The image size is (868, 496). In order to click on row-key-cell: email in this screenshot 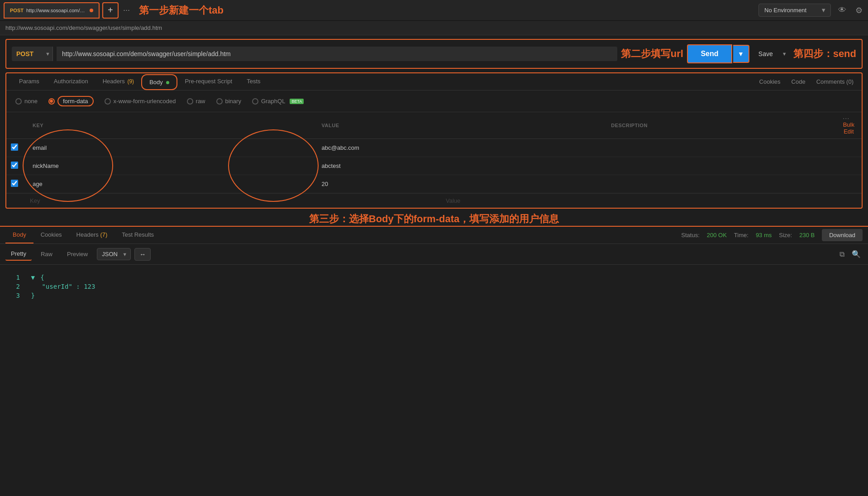, I will do `click(170, 148)`.